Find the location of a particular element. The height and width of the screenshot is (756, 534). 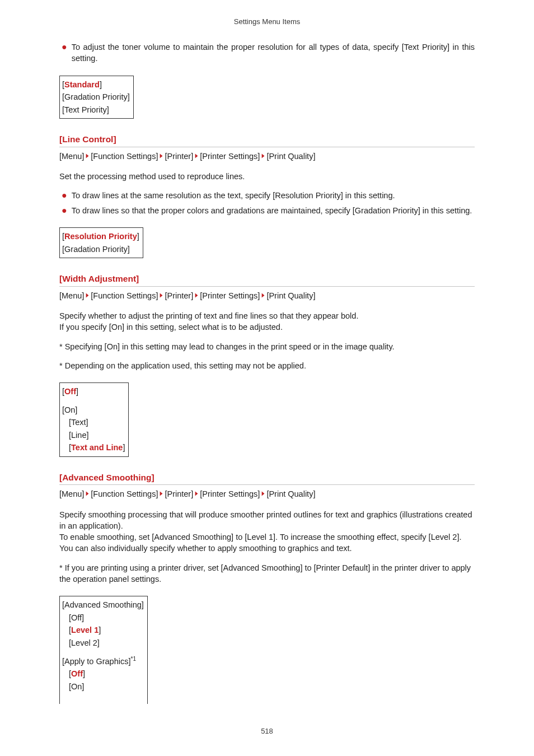

page-header: Settings Menu Items is located at coordinates (267, 22).